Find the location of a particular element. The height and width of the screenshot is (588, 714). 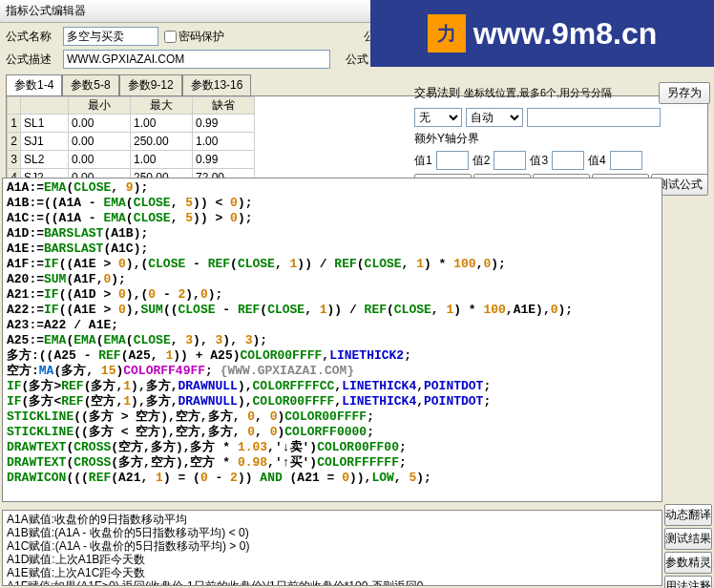

desc-line: A1A赋值:收盘价的9日指数移动平均 is located at coordinates (332, 519).